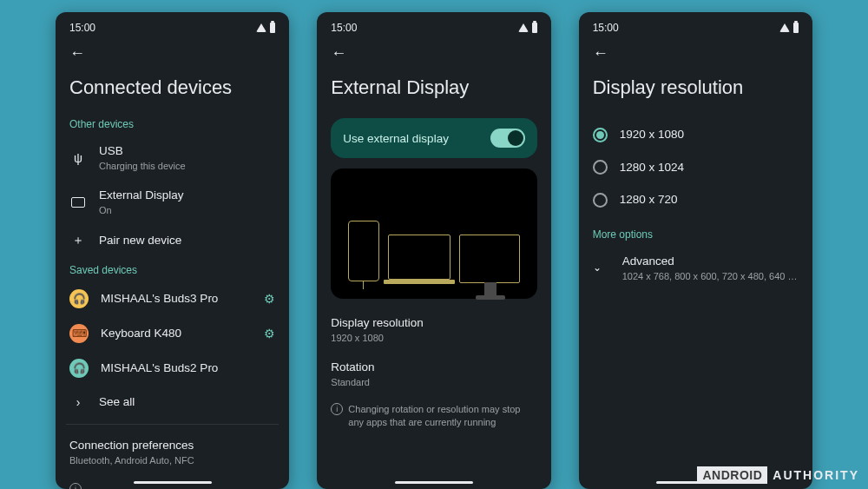 This screenshot has width=868, height=489. What do you see at coordinates (816, 475) in the screenshot?
I see `brand-text: AUTHORITY` at bounding box center [816, 475].